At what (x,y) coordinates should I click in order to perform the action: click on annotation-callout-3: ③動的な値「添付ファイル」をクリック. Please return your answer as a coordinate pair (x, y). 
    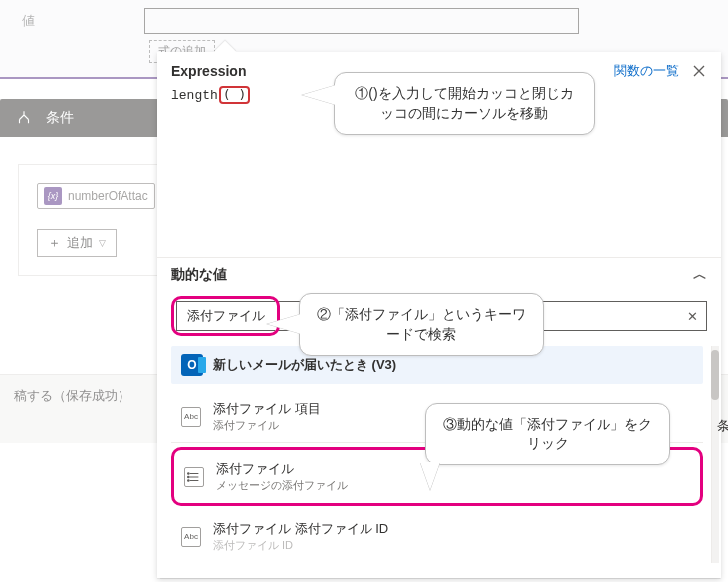
    Looking at the image, I should click on (548, 435).